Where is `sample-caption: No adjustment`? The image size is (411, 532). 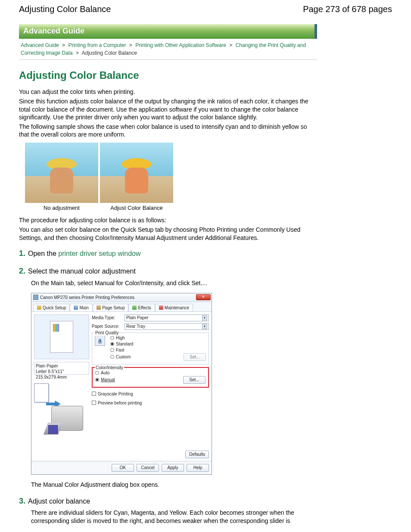 sample-caption: No adjustment is located at coordinates (62, 208).